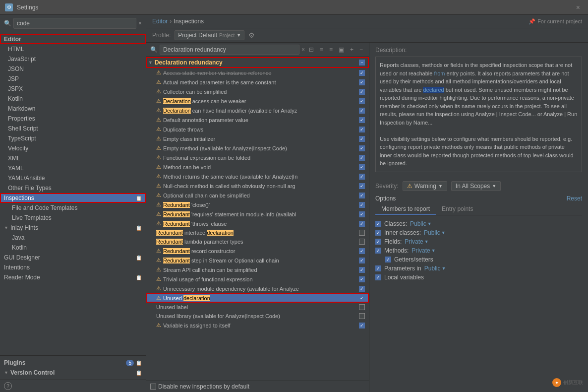 Image resolution: width=588 pixels, height=392 pixels. Describe the element at coordinates (378, 242) in the screenshot. I see `fields-checkbox` at that location.